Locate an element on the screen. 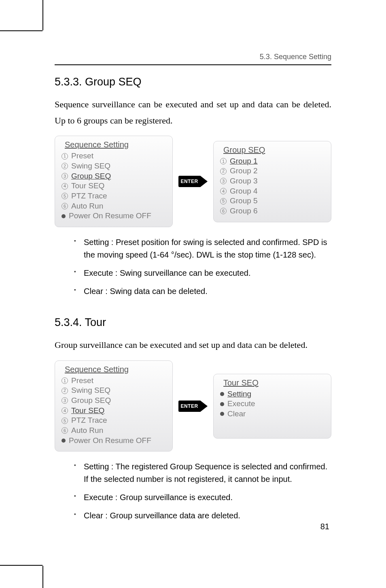  bullet-list-533: Setting : Preset position for swing is s… is located at coordinates (203, 267).